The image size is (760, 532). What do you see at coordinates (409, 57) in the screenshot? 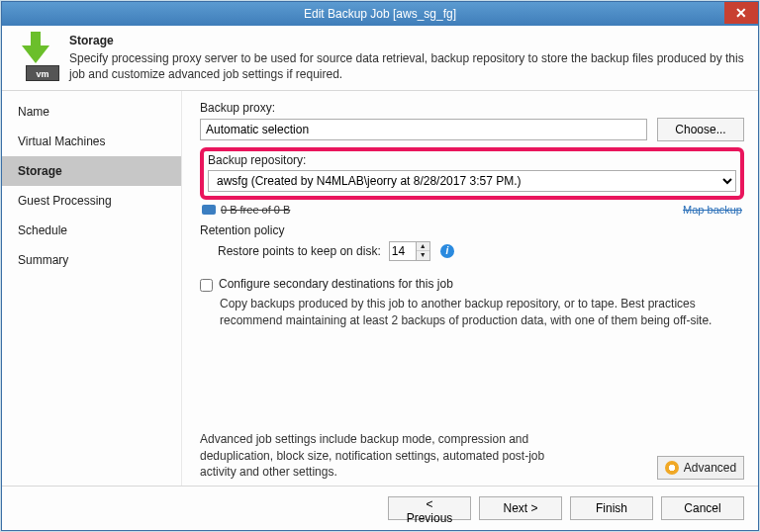
I see `header-text: Storage Specify processing proxy server …` at bounding box center [409, 57].